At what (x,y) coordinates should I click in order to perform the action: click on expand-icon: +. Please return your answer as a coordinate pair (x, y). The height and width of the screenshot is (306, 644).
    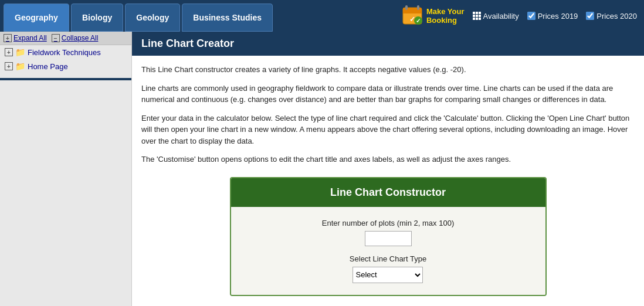
    Looking at the image, I should click on (8, 38).